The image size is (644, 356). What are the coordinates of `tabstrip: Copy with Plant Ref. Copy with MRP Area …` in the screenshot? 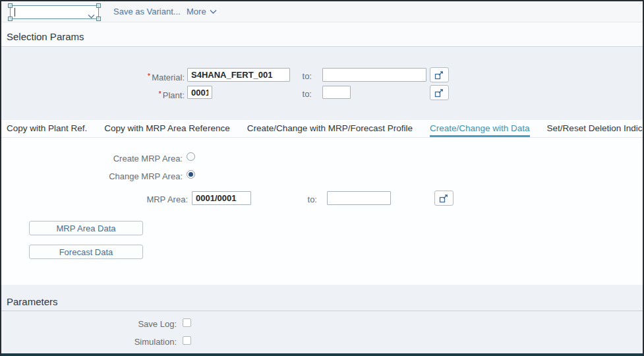 It's located at (322, 129).